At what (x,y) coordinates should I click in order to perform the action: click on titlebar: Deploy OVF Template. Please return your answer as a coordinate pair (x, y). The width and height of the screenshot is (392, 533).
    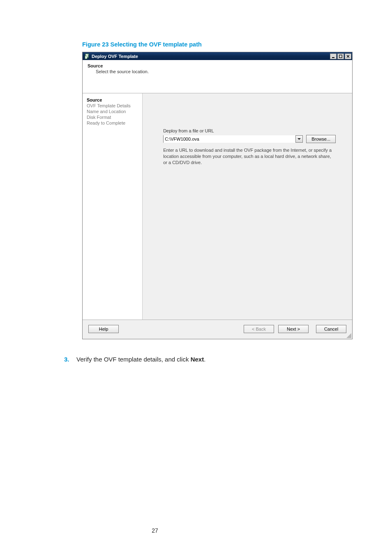
    Looking at the image, I should click on (217, 56).